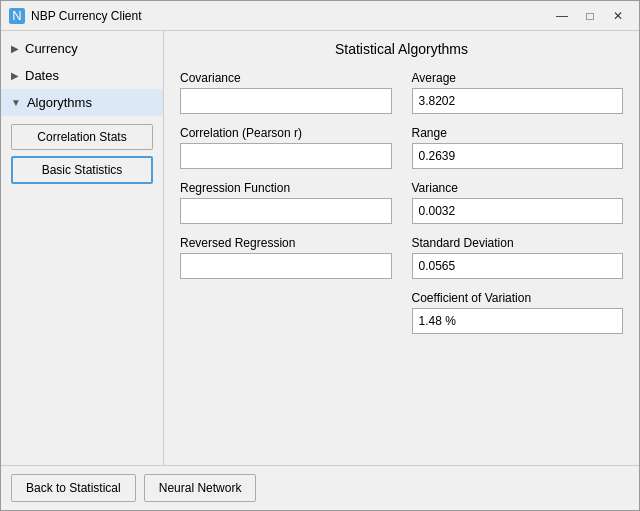  Describe the element at coordinates (518, 202) in the screenshot. I see `variance-field-group: Variance` at that location.